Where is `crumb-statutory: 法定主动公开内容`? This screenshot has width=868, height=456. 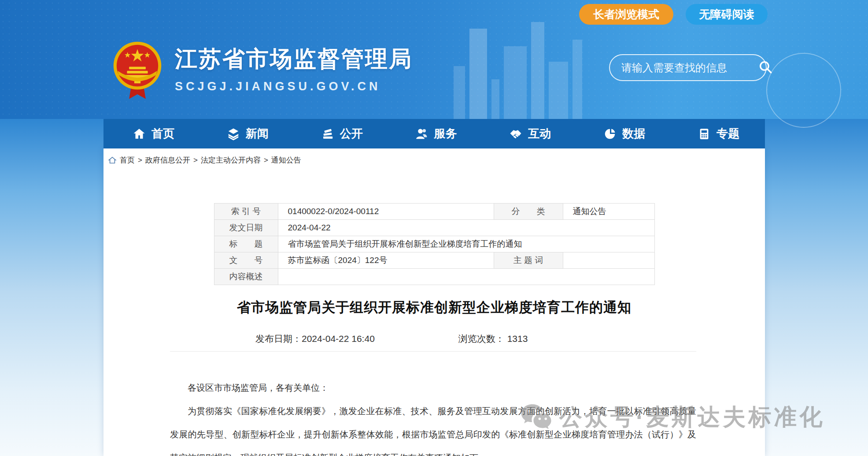
crumb-statutory: 法定主动公开内容 is located at coordinates (231, 160).